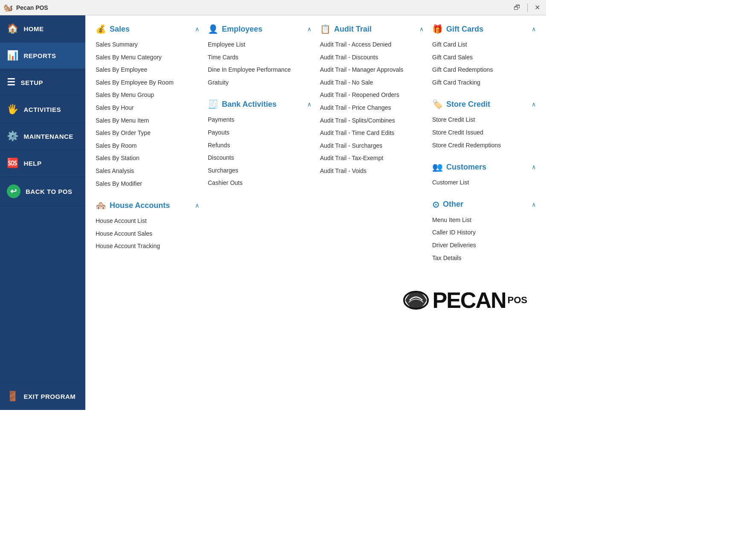 The width and height of the screenshot is (756, 550). Describe the element at coordinates (148, 234) in the screenshot. I see `house-accounts-items: House Account List House Account Sales H…` at that location.